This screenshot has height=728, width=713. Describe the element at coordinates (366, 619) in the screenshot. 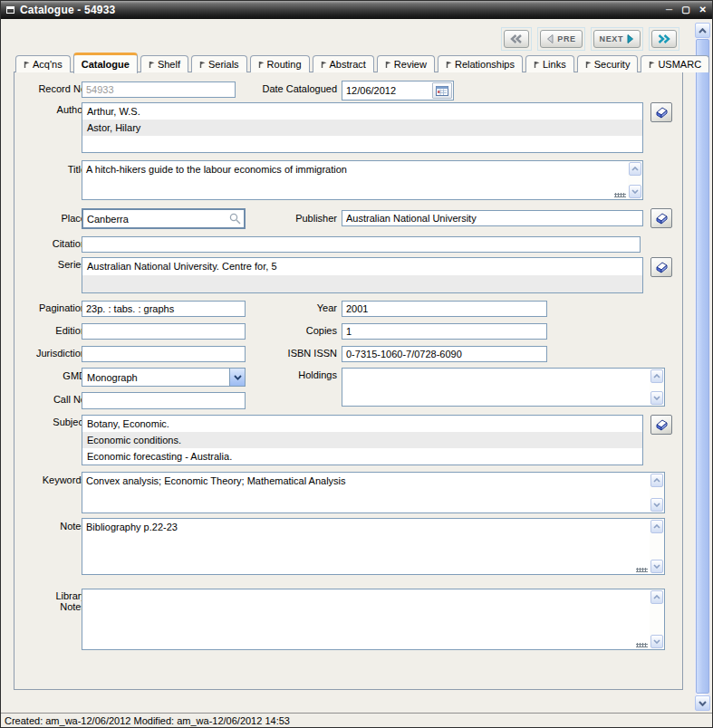

I see `library-notes-textarea` at that location.